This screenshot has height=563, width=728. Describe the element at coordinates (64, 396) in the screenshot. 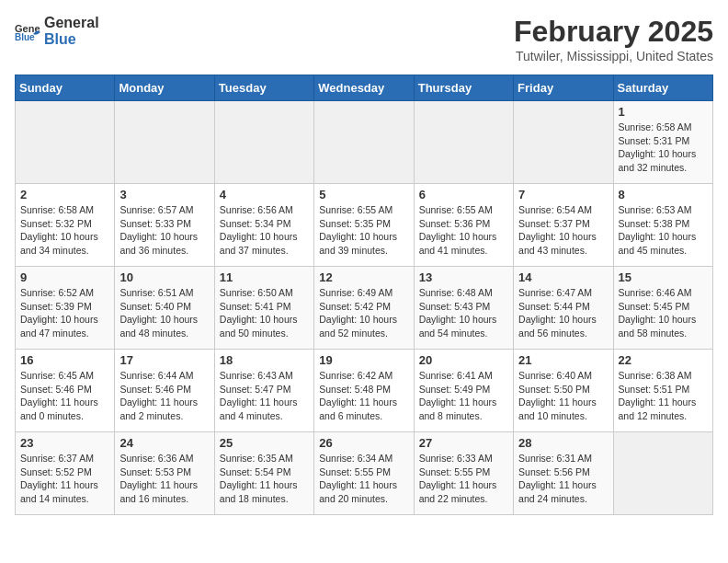

I see `day-info: Sunrise: 6:45 AM Sunset: 5:46 PM Dayligh…` at that location.